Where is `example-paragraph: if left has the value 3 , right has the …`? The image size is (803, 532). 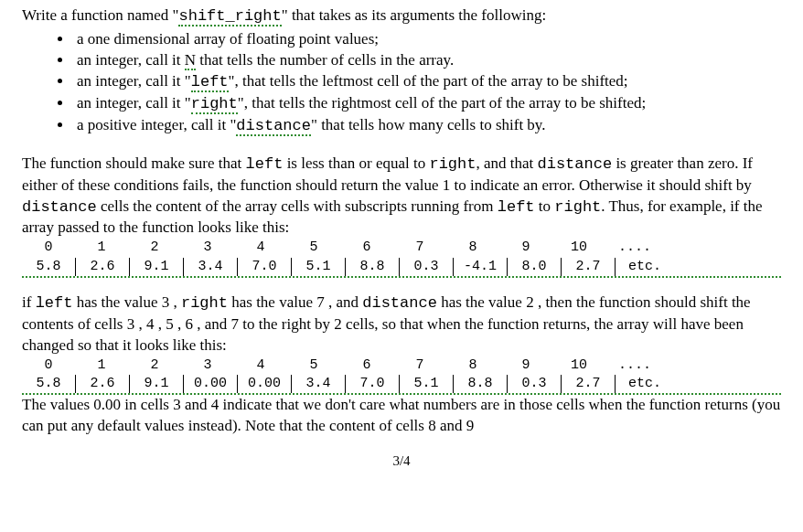
example-paragraph: if left has the value 3 , right has the … is located at coordinates (402, 325).